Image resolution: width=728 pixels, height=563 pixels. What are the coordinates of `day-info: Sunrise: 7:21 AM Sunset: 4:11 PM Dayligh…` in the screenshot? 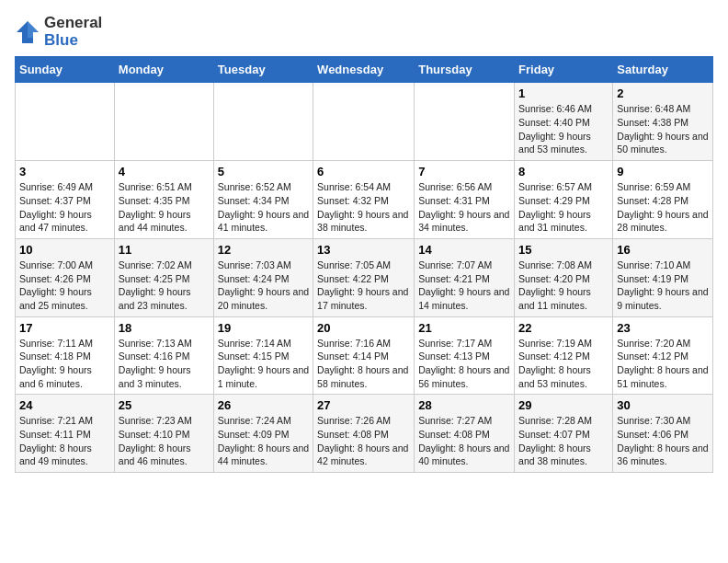 It's located at (64, 442).